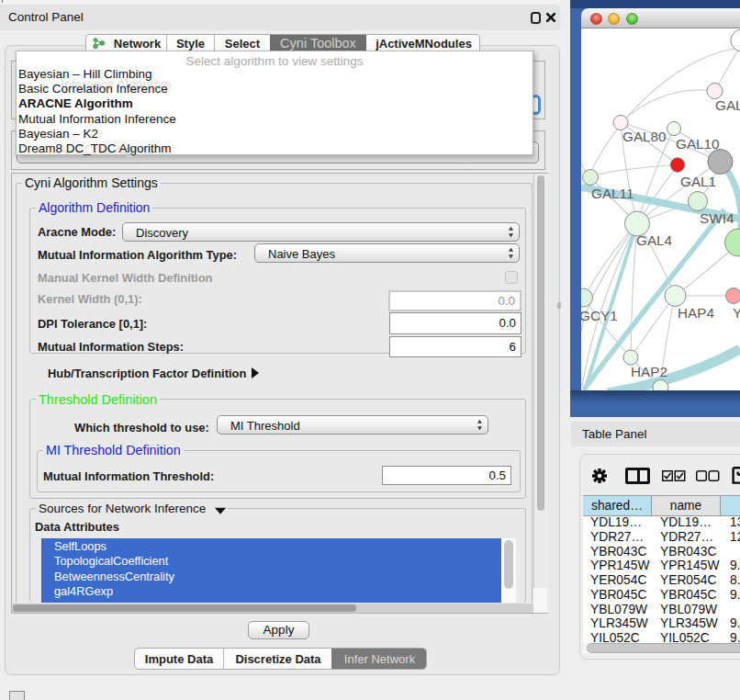 The image size is (740, 700). I want to click on svg-text: GAL4, so click(655, 241).